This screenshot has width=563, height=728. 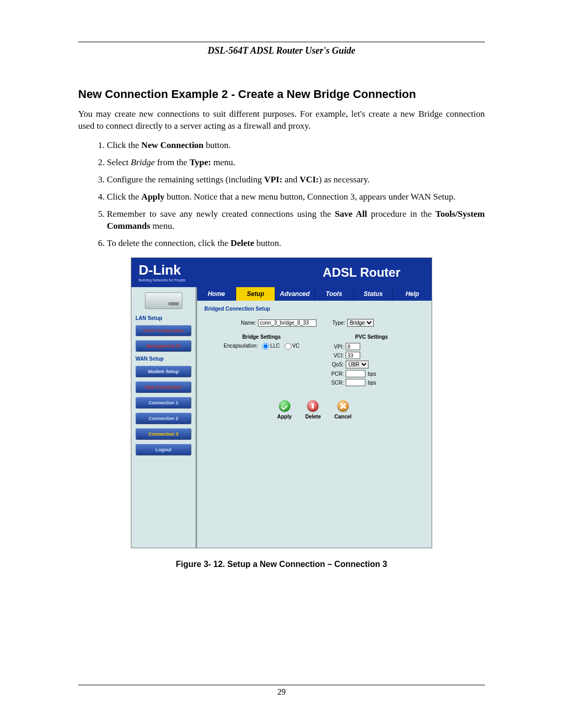 I want to click on vc-label: VC, so click(x=296, y=346).